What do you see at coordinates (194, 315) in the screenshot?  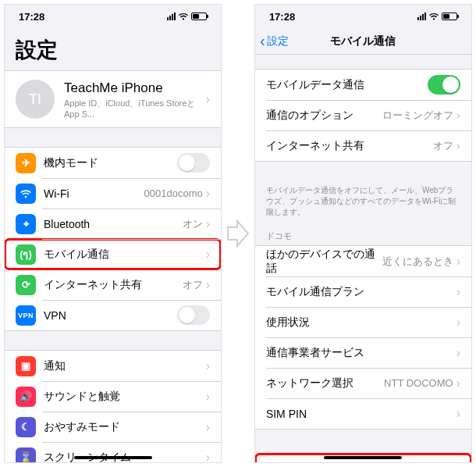 I see `vpn-toggle` at bounding box center [194, 315].